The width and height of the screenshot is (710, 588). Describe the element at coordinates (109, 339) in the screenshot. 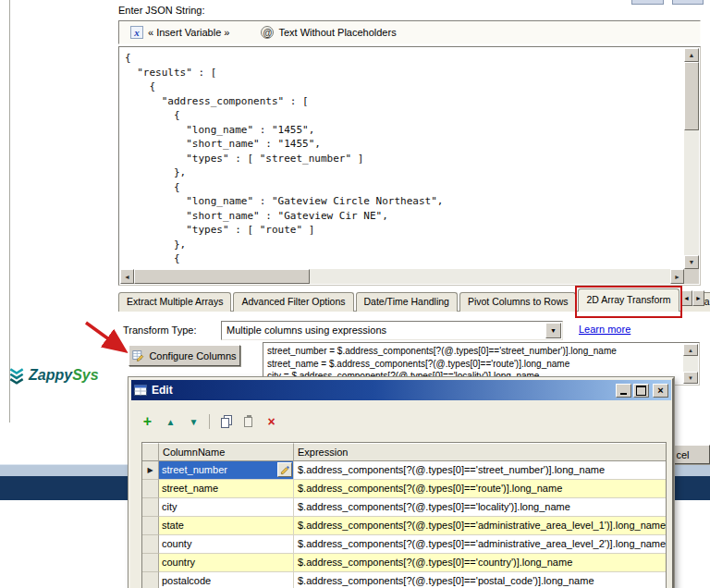

I see `annotation-arrow` at that location.